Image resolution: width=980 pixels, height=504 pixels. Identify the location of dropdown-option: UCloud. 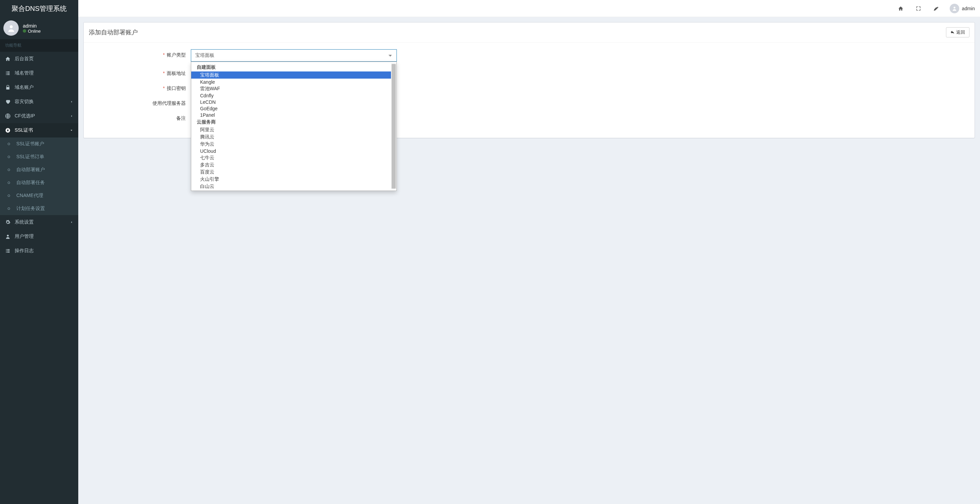
(291, 151).